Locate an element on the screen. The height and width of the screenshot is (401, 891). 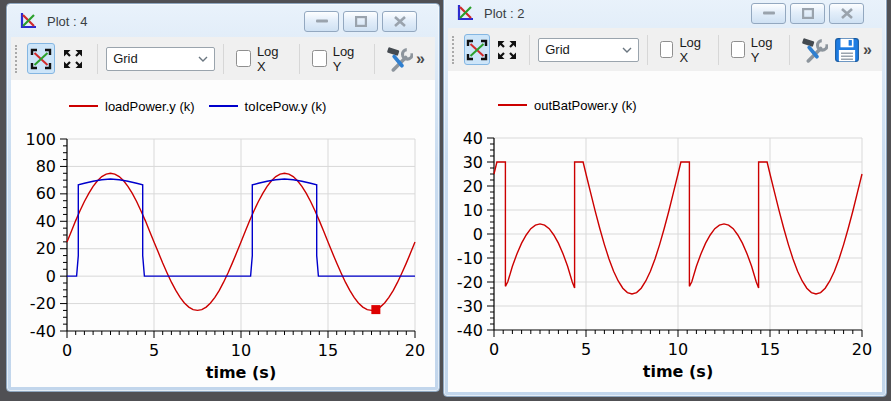
save-icon is located at coordinates (847, 50).